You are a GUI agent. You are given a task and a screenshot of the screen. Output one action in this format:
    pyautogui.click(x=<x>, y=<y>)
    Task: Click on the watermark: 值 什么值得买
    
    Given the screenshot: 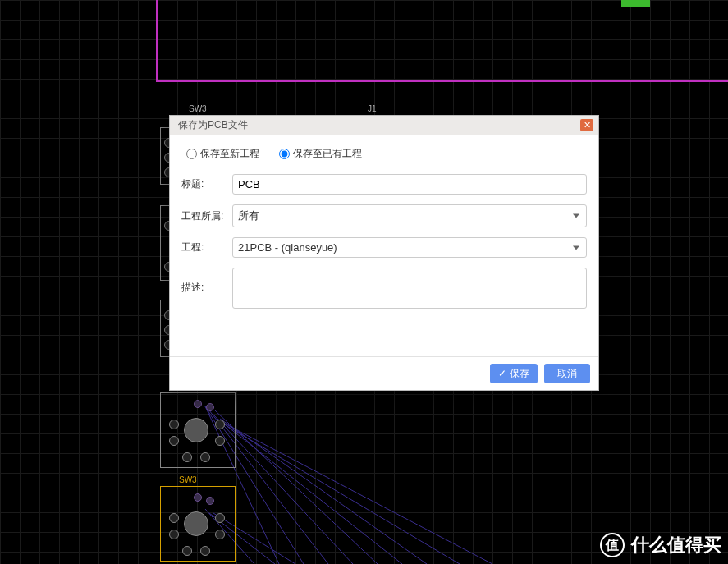 What is the action you would take?
    pyautogui.click(x=661, y=545)
    